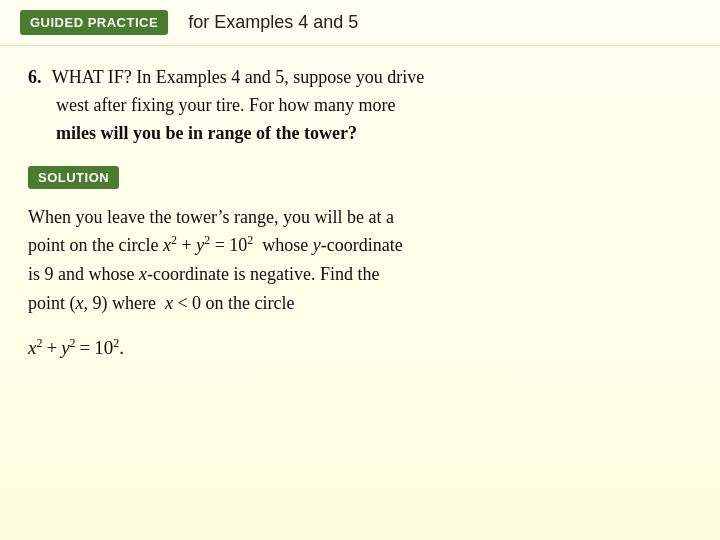 This screenshot has height=540, width=720. What do you see at coordinates (94, 22) in the screenshot?
I see `guided-practice-badge: GUIDED PRACTICE` at bounding box center [94, 22].